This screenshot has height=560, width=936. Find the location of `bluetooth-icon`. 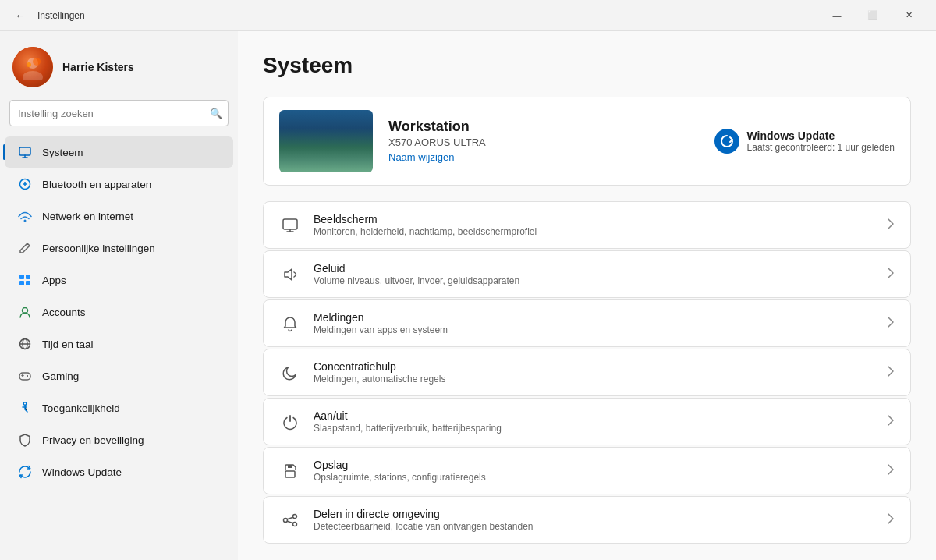

bluetooth-icon is located at coordinates (25, 184).